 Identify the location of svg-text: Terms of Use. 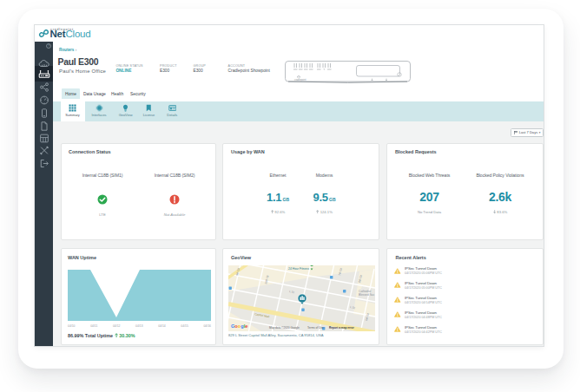
(316, 328).